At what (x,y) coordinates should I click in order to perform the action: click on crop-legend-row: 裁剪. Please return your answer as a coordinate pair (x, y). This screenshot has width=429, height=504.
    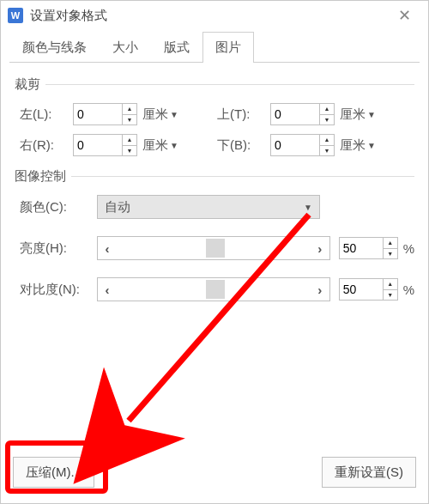
    Looking at the image, I should click on (214, 84).